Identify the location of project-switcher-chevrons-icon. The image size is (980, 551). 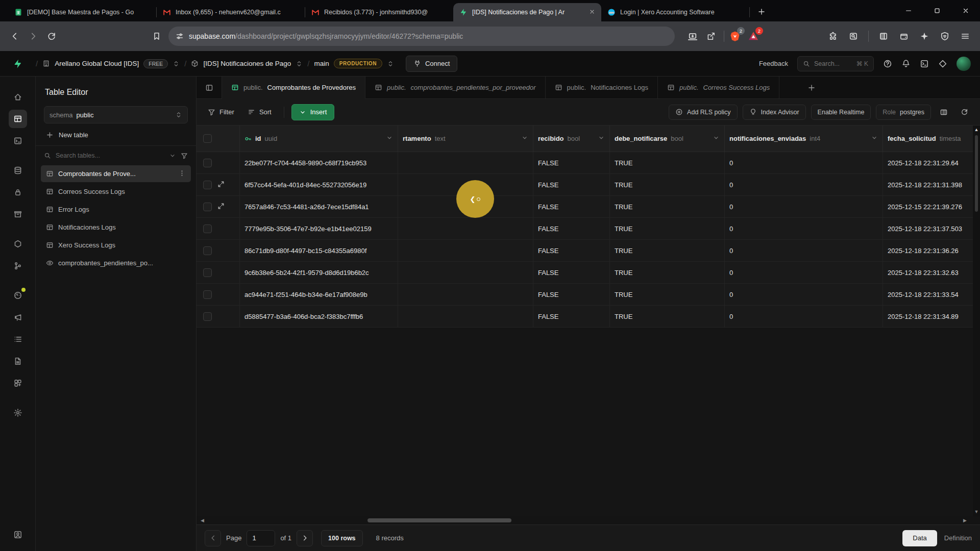
(299, 64).